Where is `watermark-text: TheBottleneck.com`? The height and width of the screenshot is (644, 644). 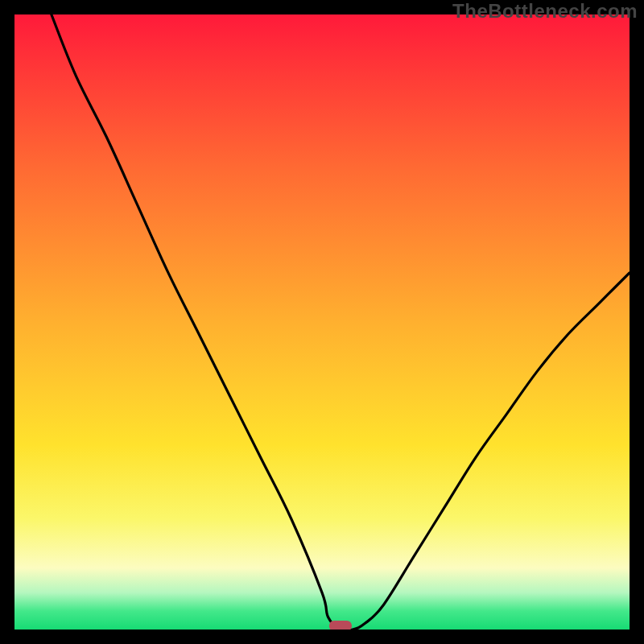
watermark-text: TheBottleneck.com is located at coordinates (545, 11).